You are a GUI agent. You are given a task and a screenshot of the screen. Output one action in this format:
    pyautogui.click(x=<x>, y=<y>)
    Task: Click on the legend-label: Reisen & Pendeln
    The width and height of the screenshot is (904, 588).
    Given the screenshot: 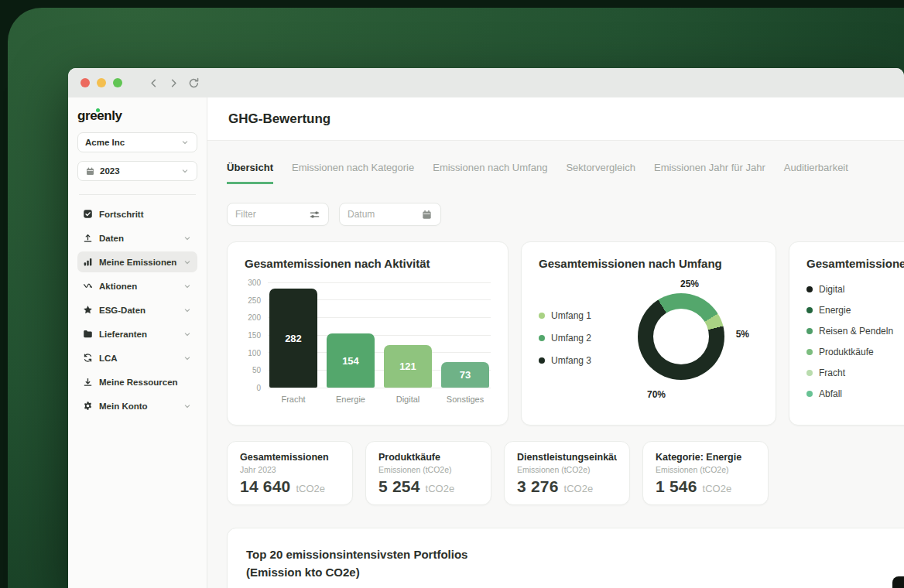 What is the action you would take?
    pyautogui.click(x=856, y=331)
    